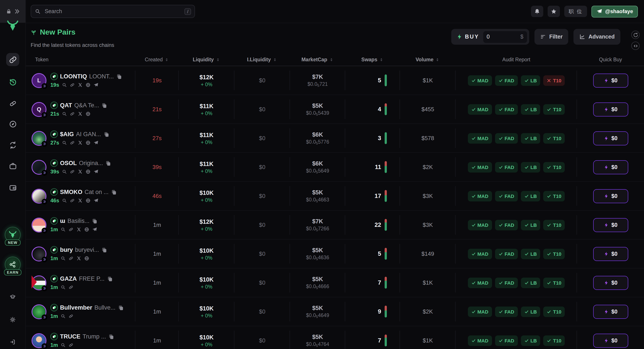 This screenshot has height=349, width=644. Describe the element at coordinates (335, 312) in the screenshot. I see `table-row: Bullvember Bullve... 1m 1m $10K + 0% $0 …` at that location.